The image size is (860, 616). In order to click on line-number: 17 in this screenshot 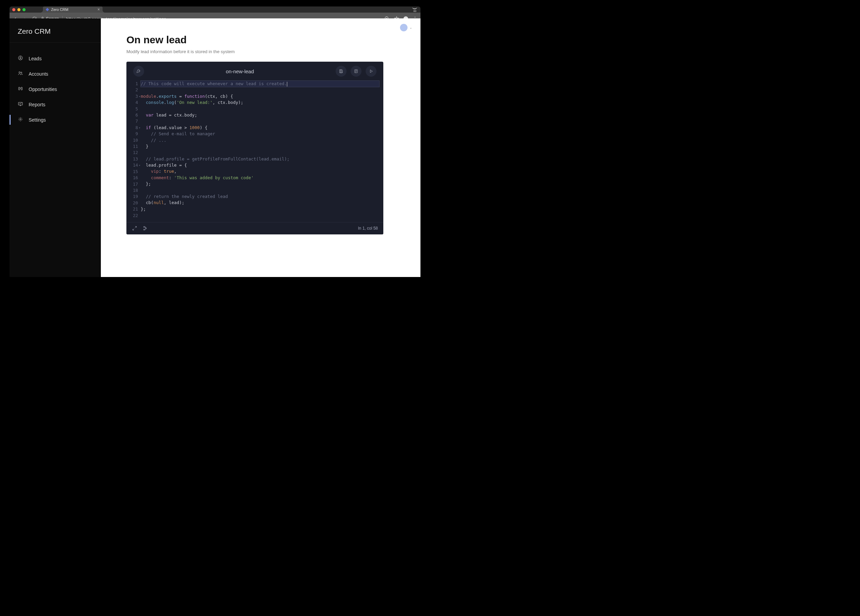, I will do `click(132, 184)`.